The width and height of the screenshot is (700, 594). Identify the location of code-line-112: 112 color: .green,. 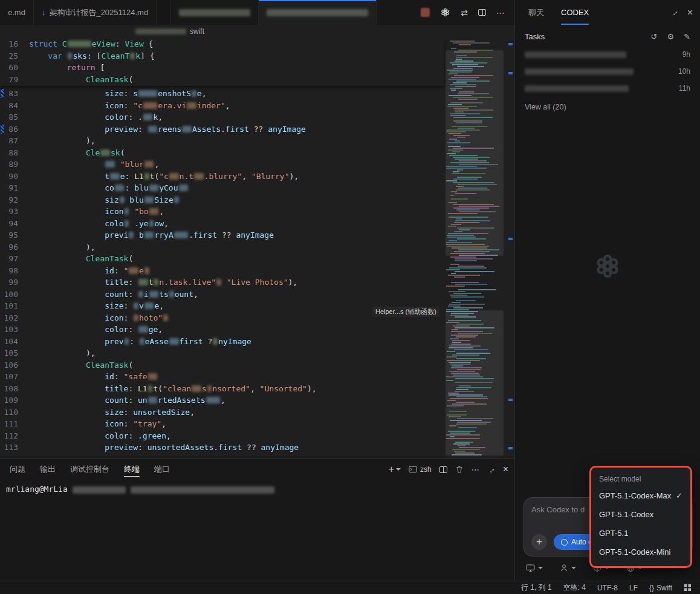
(222, 436).